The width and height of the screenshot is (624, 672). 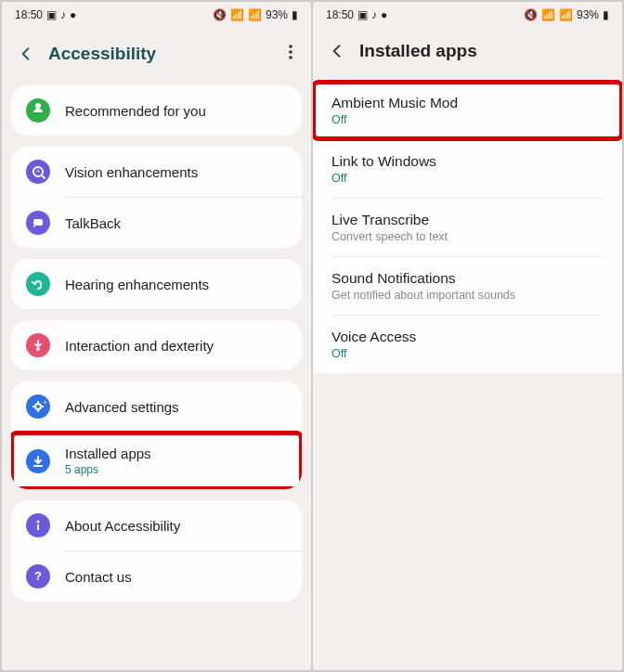 What do you see at coordinates (156, 110) in the screenshot?
I see `settings-row: Recommended for you` at bounding box center [156, 110].